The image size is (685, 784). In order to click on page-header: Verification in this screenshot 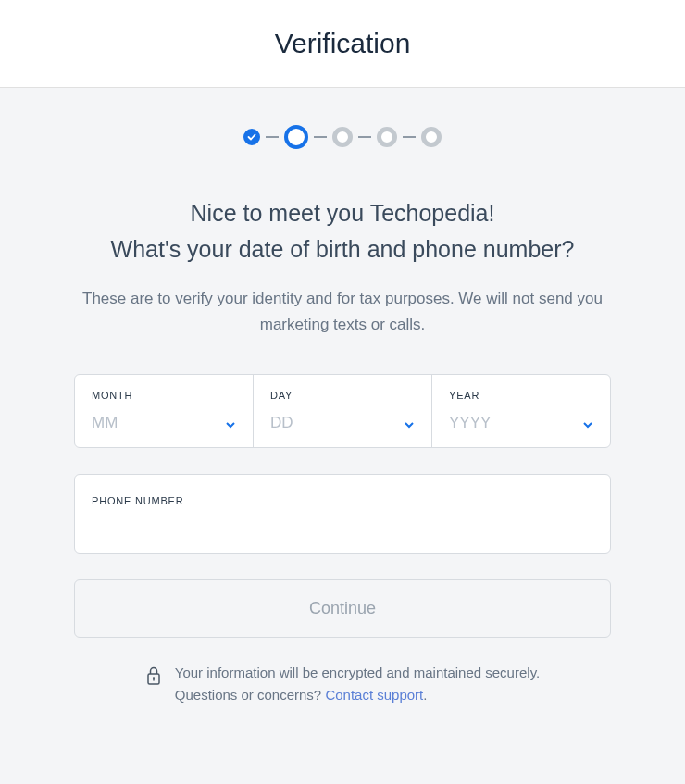, I will do `click(342, 44)`.